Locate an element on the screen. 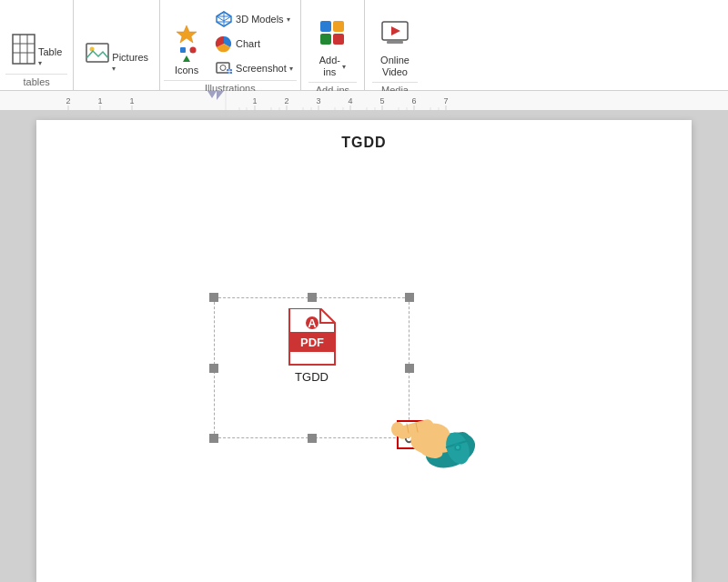 The image size is (728, 582). document-title: TGDD is located at coordinates (364, 143).